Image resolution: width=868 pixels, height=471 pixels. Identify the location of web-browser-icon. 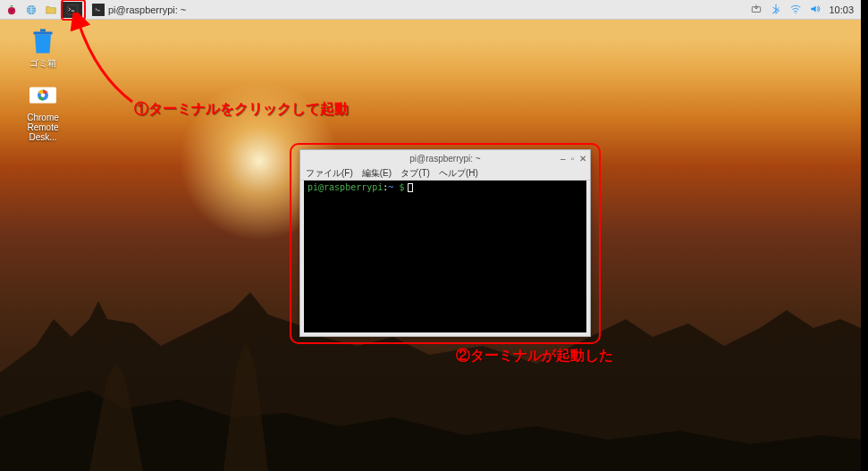
(31, 10).